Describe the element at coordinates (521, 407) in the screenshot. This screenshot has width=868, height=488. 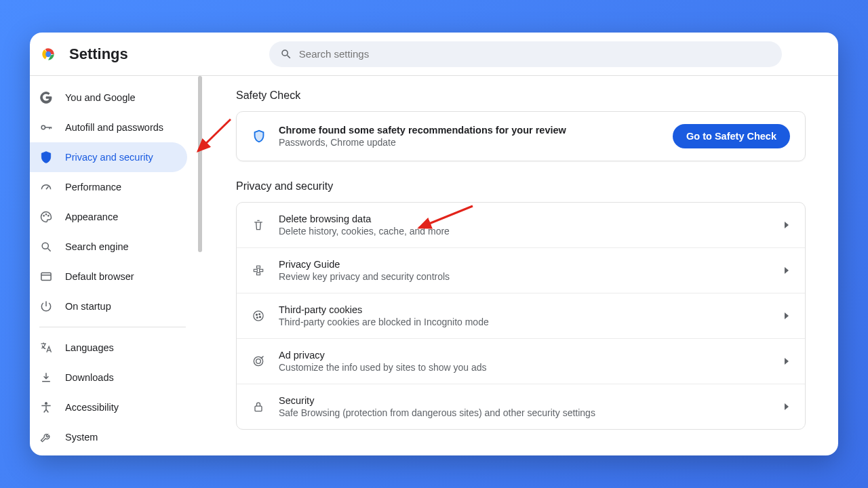
I see `privacy-item-security: SecuritySafe Browsing (protection from d…` at that location.